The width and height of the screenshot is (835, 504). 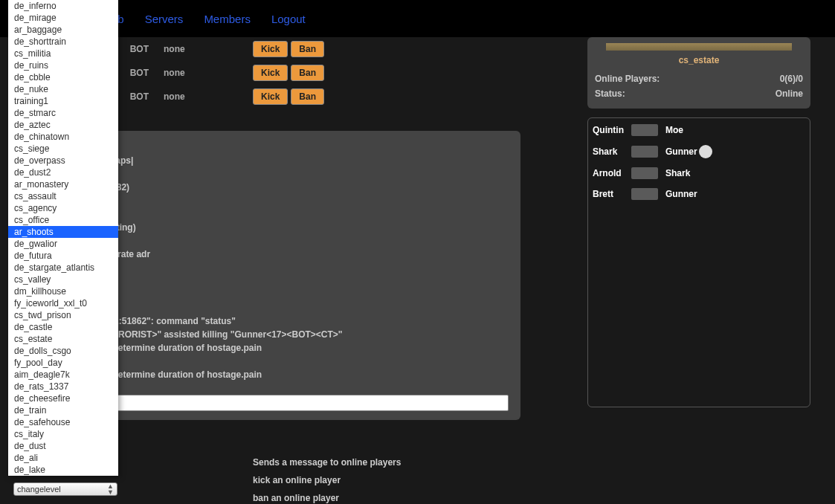 What do you see at coordinates (706, 152) in the screenshot?
I see `grenade-icon` at bounding box center [706, 152].